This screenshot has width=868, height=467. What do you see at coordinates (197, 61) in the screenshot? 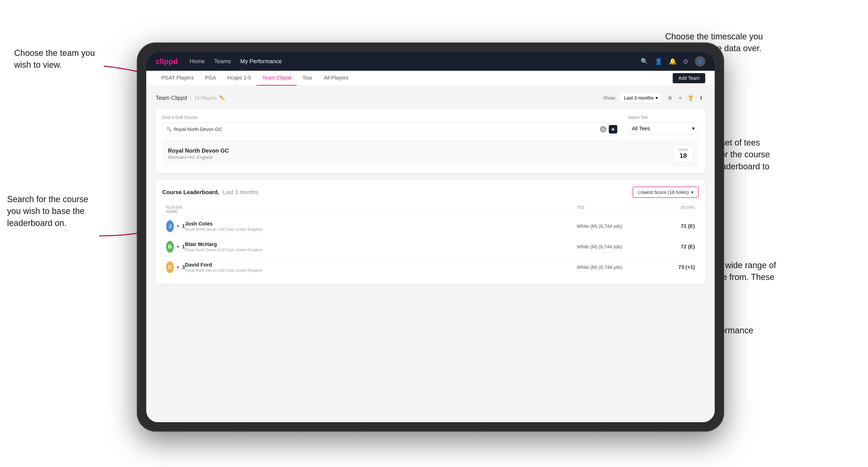
I see `nav-home: Home` at bounding box center [197, 61].